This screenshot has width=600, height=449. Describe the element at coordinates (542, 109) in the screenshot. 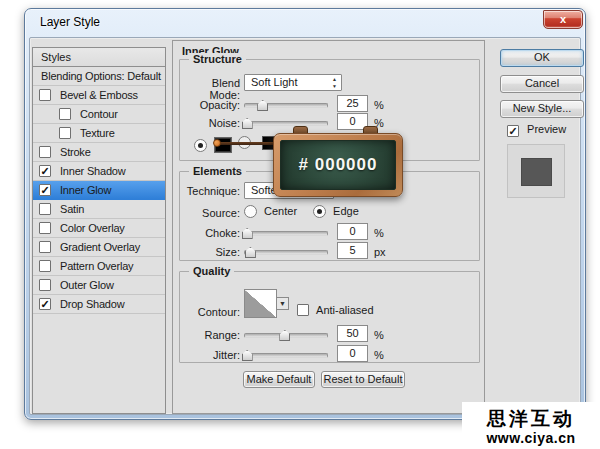

I see `new-style-button: New Style...` at that location.